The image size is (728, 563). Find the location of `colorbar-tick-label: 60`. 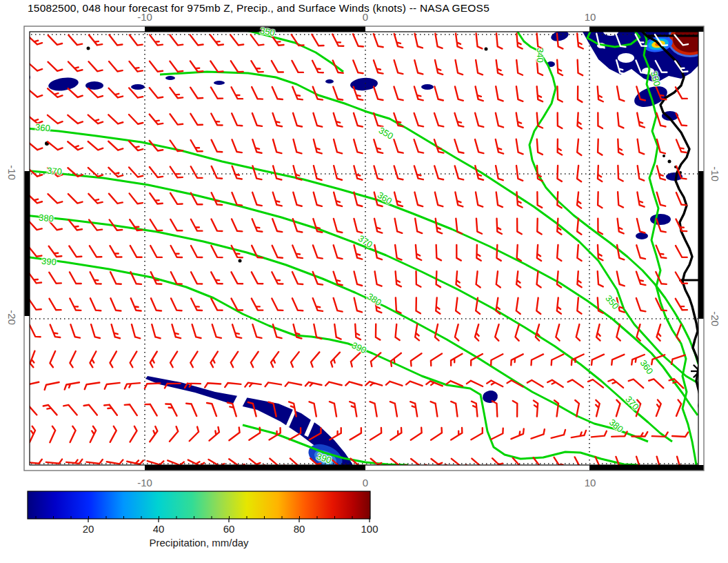

colorbar-tick-label: 60 is located at coordinates (229, 529).